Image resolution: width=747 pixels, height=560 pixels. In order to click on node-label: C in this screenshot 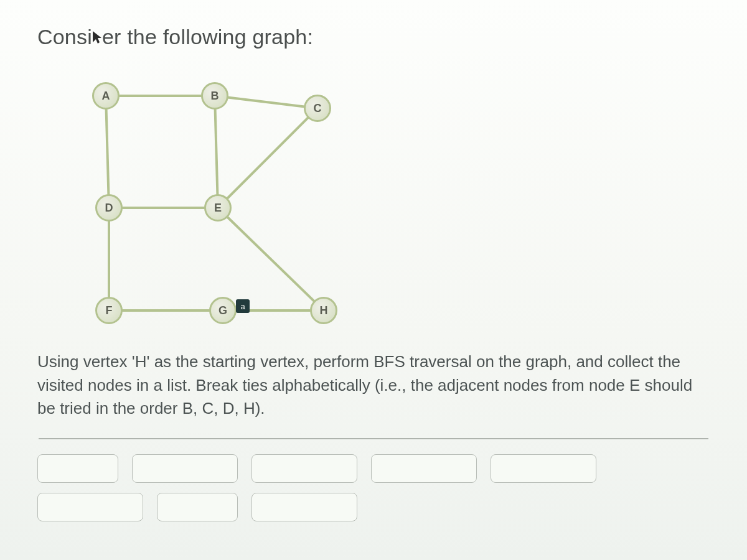, I will do `click(317, 108)`.